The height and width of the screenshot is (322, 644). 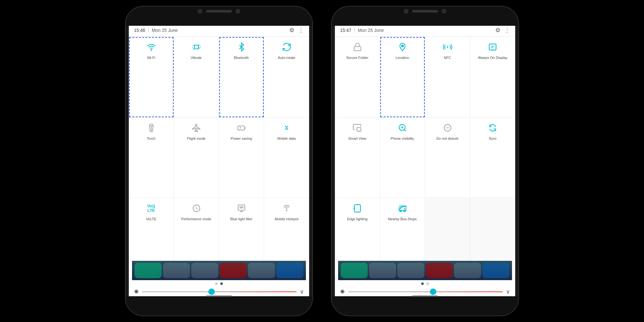 What do you see at coordinates (357, 219) in the screenshot?
I see `edgelighting-label: Edge lighting` at bounding box center [357, 219].